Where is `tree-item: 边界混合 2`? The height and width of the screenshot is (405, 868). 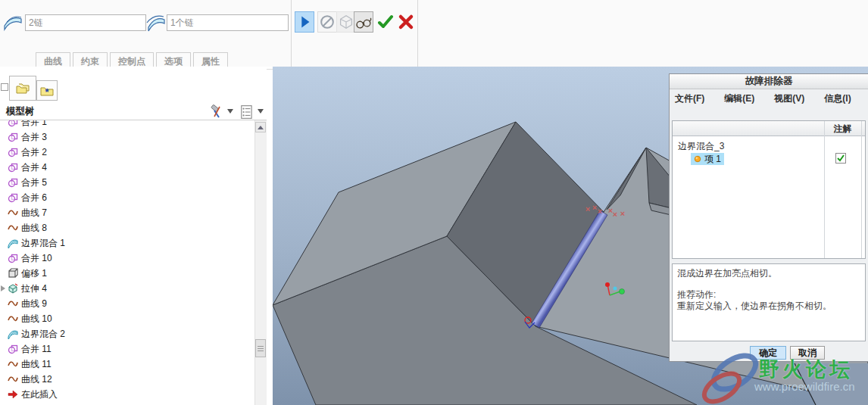
tree-item: 边界混合 2 is located at coordinates (127, 334).